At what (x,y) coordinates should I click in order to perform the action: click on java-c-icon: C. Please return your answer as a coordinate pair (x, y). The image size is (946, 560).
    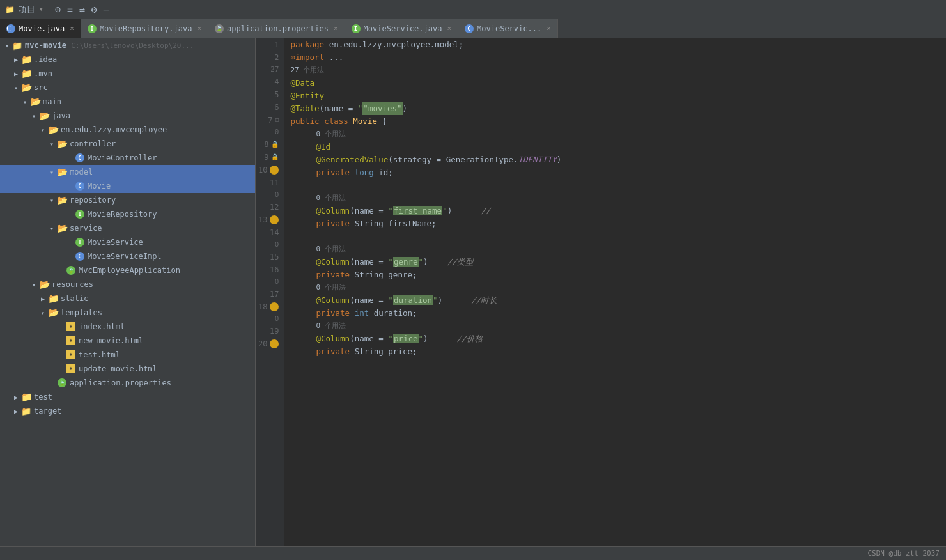
    Looking at the image, I should click on (80, 158).